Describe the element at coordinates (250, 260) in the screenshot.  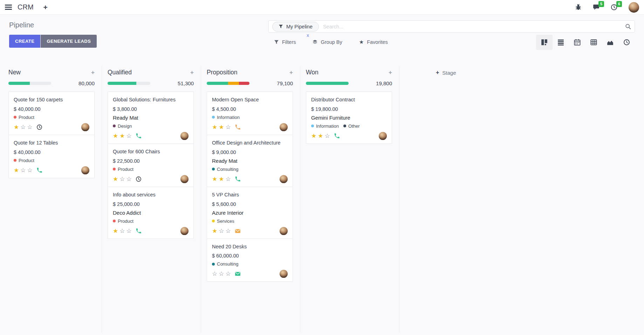
I see `kanban-card: Need 20 Desks $ 60,000.00 Consulting ☆☆☆` at that location.